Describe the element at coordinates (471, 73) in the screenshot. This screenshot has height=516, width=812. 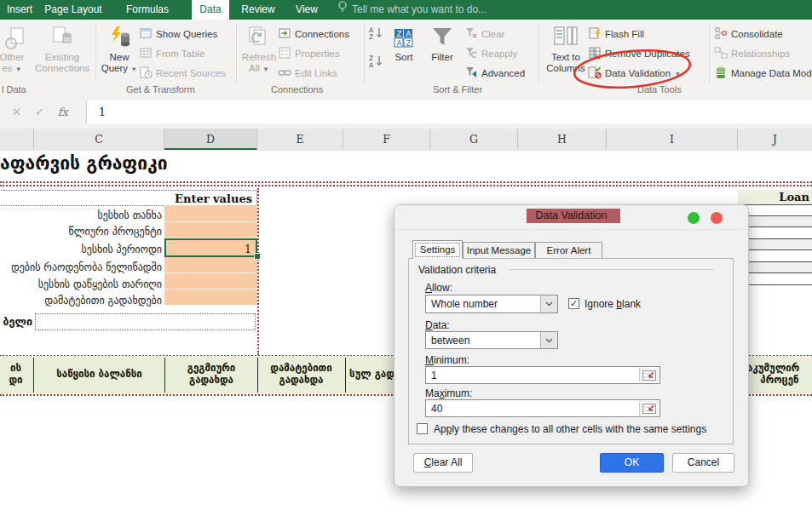
I see `advanced-filter-icon` at that location.